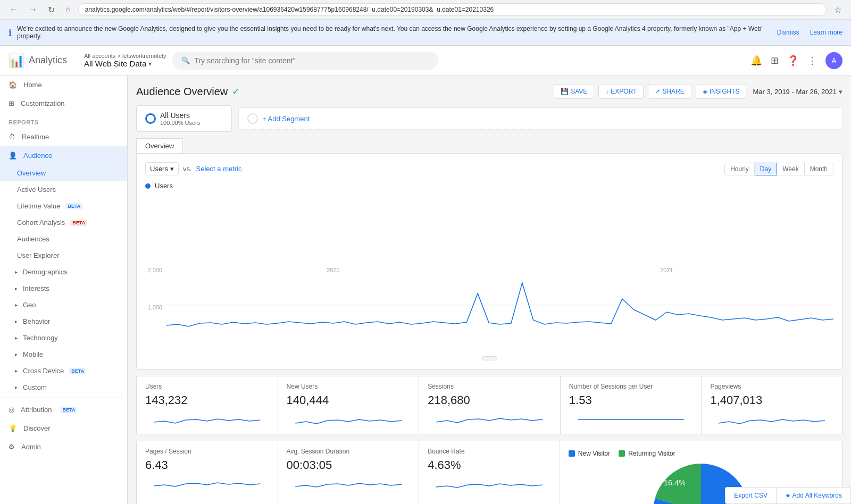 The height and width of the screenshot is (504, 851). I want to click on back-button: ←, so click(14, 10).